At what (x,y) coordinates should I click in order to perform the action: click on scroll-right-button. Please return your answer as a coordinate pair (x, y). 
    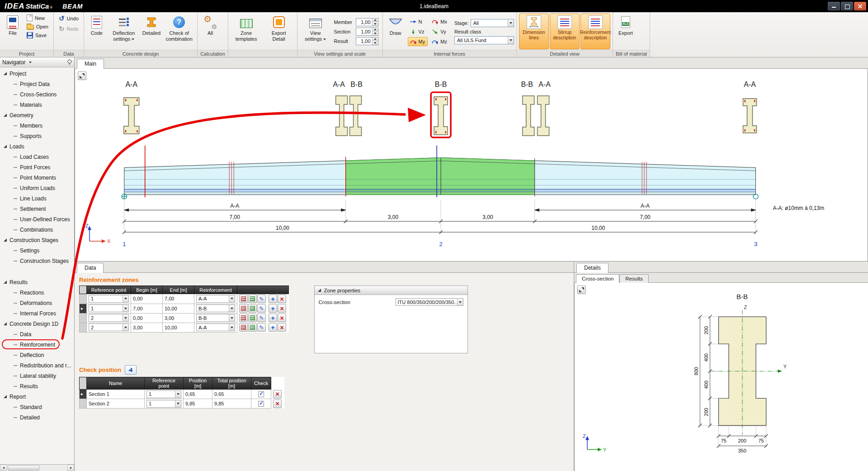
    Looking at the image, I should click on (71, 468).